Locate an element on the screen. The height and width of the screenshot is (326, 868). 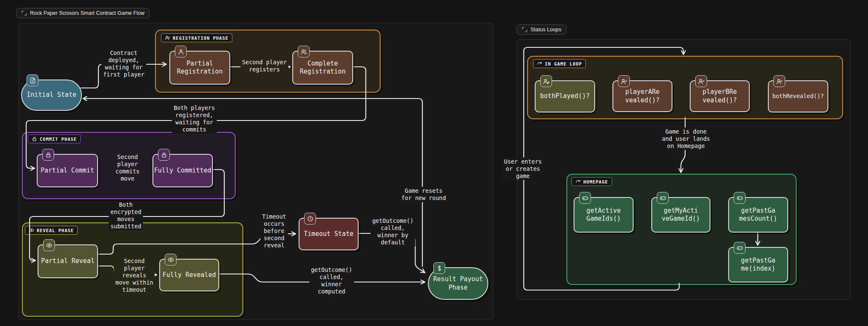
group-label-text: IN GAME LOOP is located at coordinates (563, 64).